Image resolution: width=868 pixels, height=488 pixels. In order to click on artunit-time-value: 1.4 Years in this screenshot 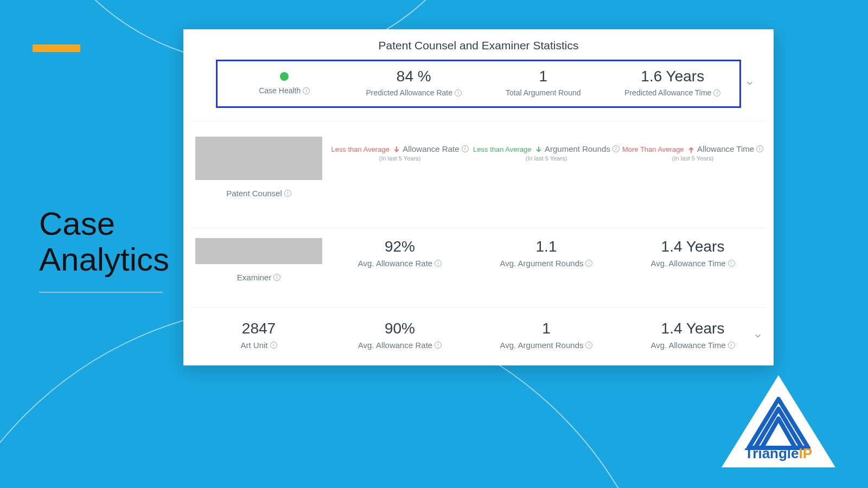, I will do `click(693, 329)`.